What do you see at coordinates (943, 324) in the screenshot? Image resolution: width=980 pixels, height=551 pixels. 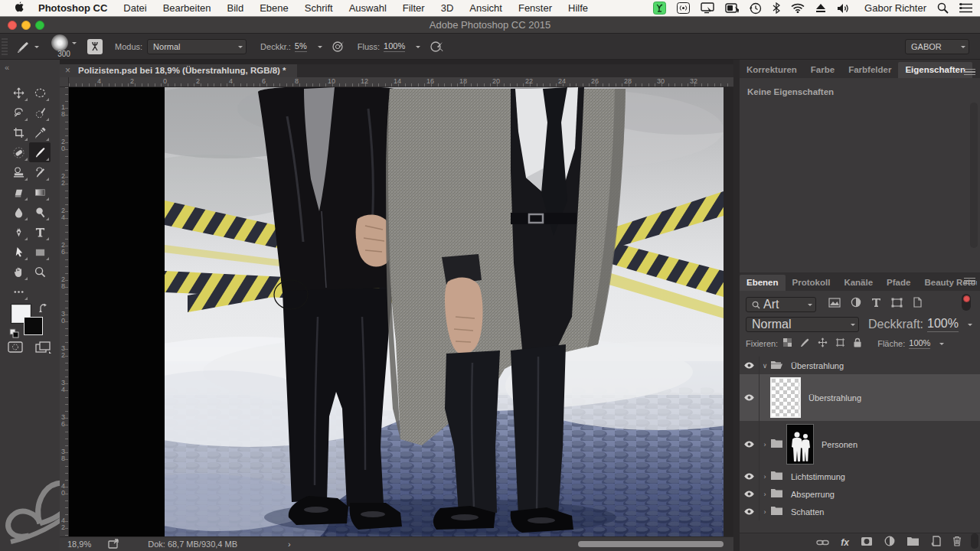 I see `deckkraft-value: 100%` at bounding box center [943, 324].